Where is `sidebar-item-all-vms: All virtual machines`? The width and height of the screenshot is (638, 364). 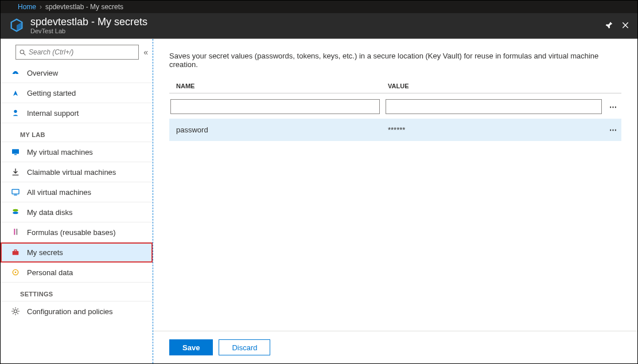
sidebar-item-all-vms: All virtual machines is located at coordinates (77, 193).